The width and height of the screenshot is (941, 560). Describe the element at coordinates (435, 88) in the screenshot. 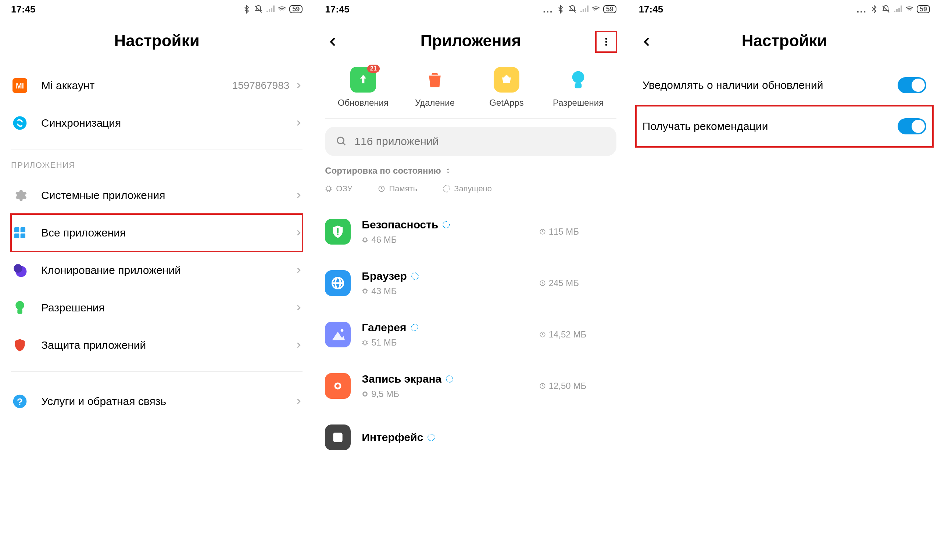

I see `tile-uninstall: Удаление` at that location.